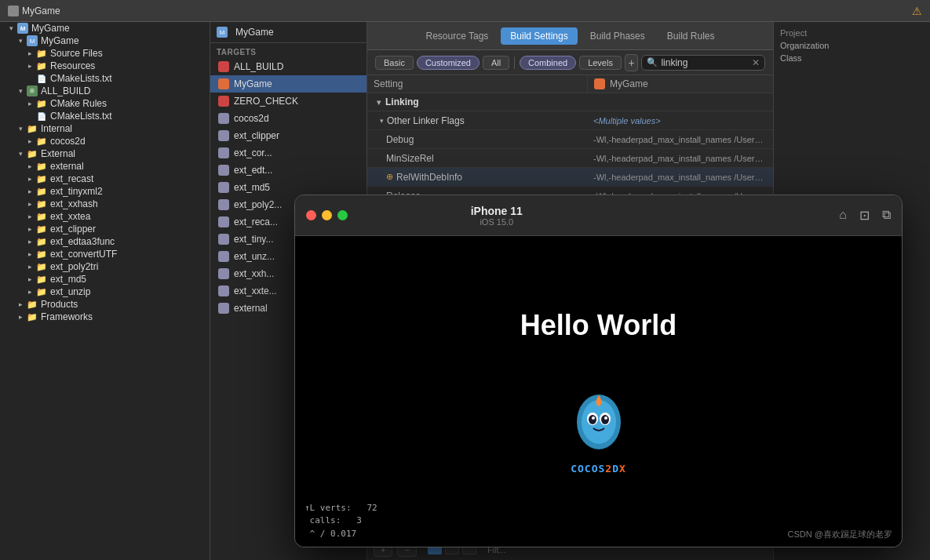 This screenshot has width=930, height=560. What do you see at coordinates (289, 67) in the screenshot?
I see `target-item-all-build: ALL_BUILD` at bounding box center [289, 67].